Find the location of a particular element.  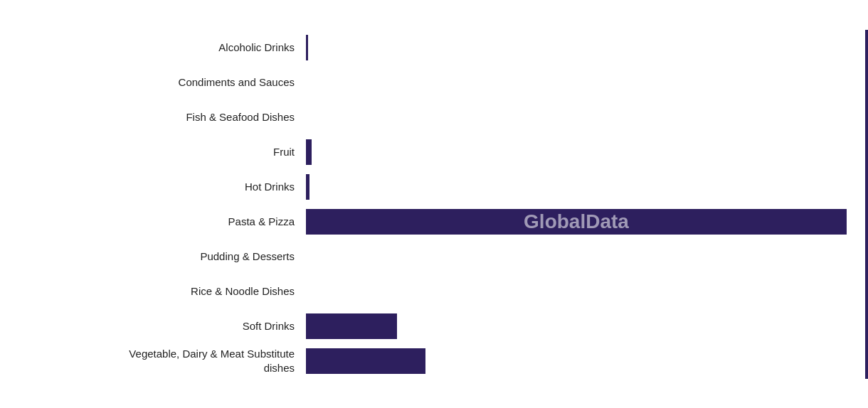

chart-label: Rice & Noodle Dishes is located at coordinates (153, 291).